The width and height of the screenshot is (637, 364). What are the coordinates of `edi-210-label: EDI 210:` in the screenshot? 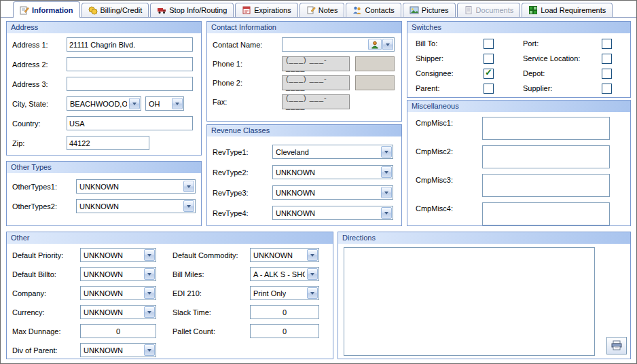 It's located at (211, 293).